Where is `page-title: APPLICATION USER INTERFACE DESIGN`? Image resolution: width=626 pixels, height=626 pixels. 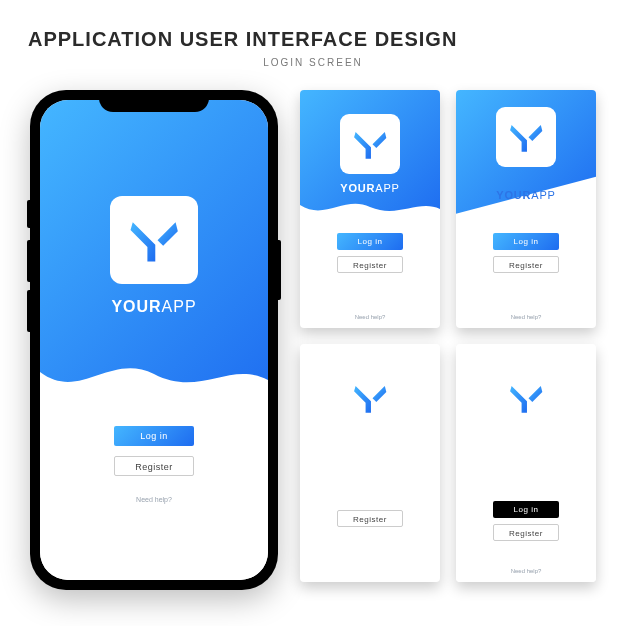
page-title: APPLICATION USER INTERFACE DESIGN is located at coordinates (327, 40).